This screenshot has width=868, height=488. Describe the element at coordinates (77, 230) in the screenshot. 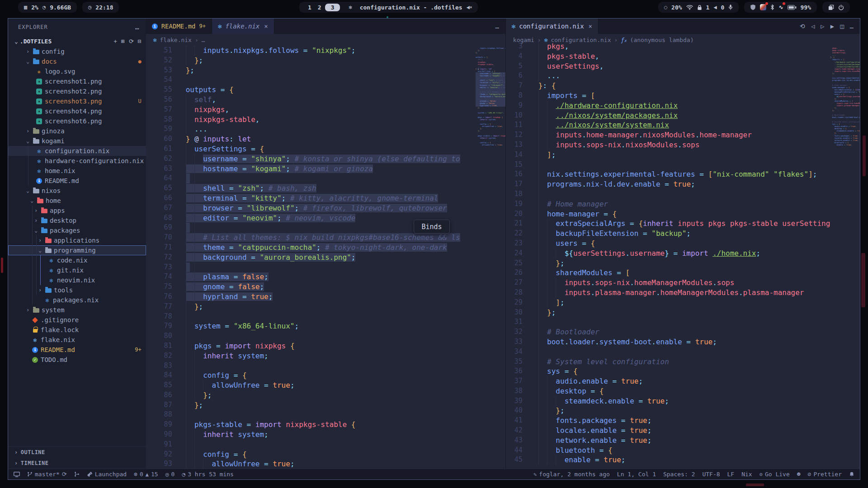

I see `tree-item-packages: ⌄packages` at that location.